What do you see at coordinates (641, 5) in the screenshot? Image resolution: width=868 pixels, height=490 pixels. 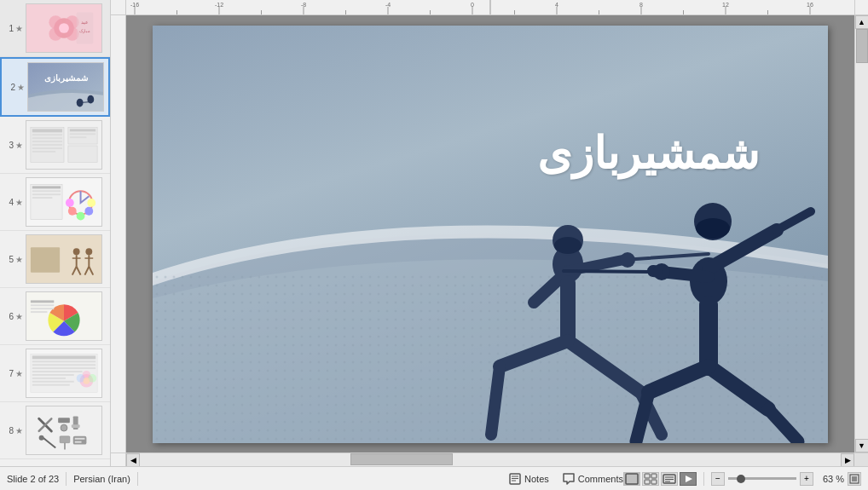 I see `svg-text: 8` at bounding box center [641, 5].